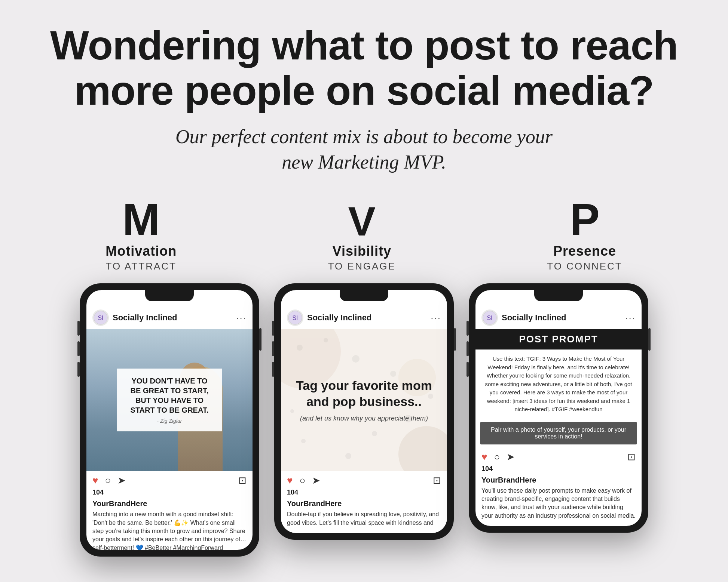 The height and width of the screenshot is (582, 728). I want to click on phone-1-username: Socially Inclined, so click(172, 318).